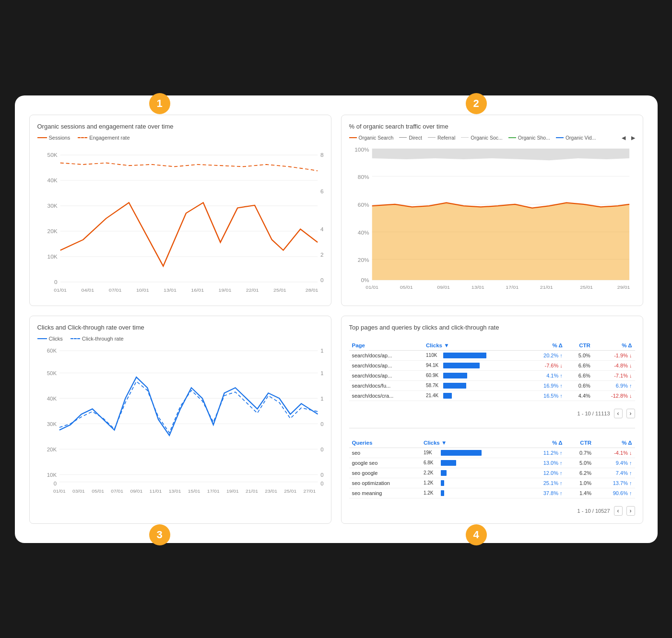  I want to click on table-row: search/docs/cra... 21.4K 16.5% ↑ 4.4% -1…, so click(492, 395).